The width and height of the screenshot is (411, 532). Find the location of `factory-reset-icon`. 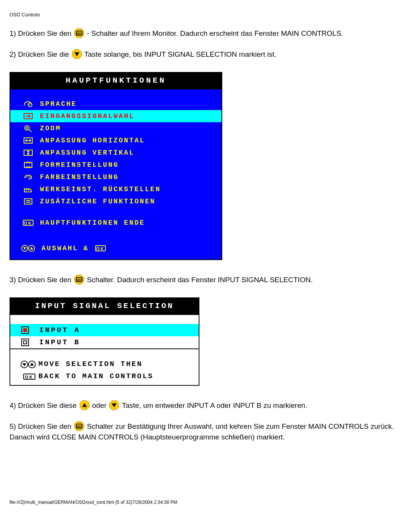

factory-reset-icon is located at coordinates (28, 189).